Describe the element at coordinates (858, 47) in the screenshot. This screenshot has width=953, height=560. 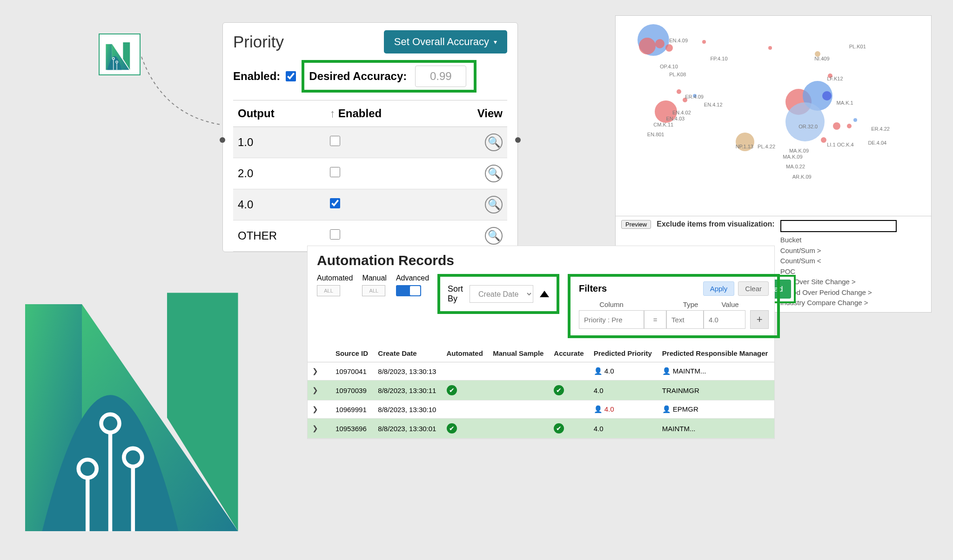
I see `bubble-label: PL.K01` at that location.